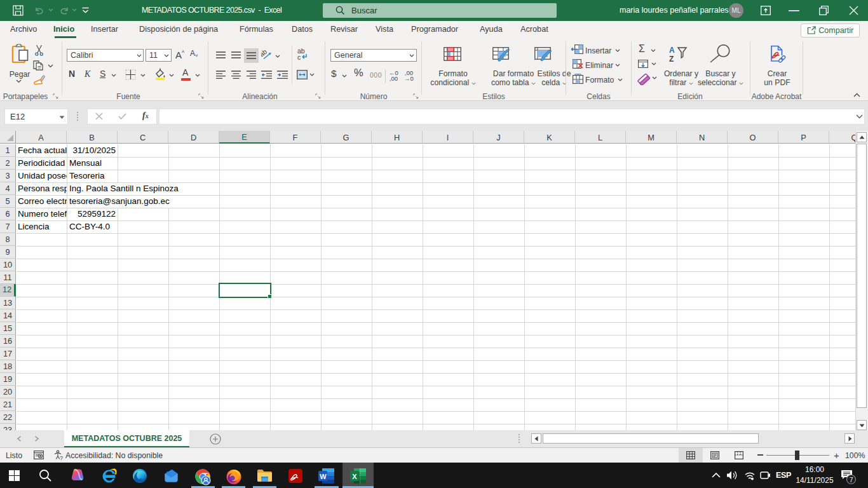 The width and height of the screenshot is (868, 488). Describe the element at coordinates (355, 477) in the screenshot. I see `svg-text: X` at that location.